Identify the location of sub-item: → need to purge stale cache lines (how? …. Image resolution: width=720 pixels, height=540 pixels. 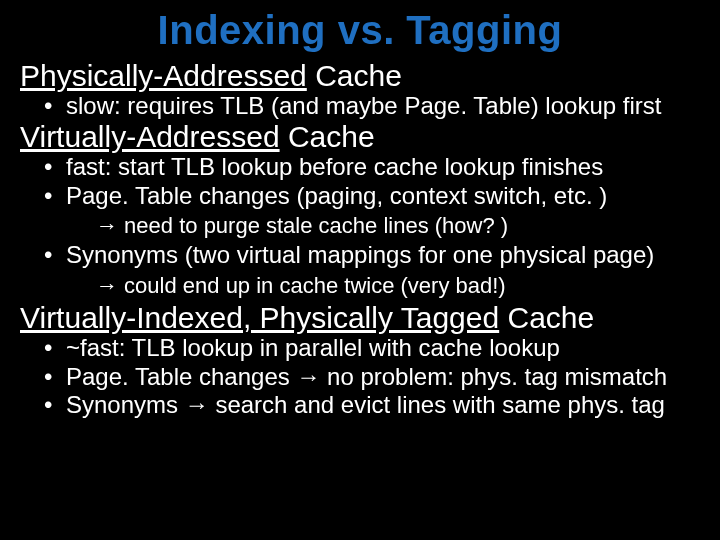
(398, 226).